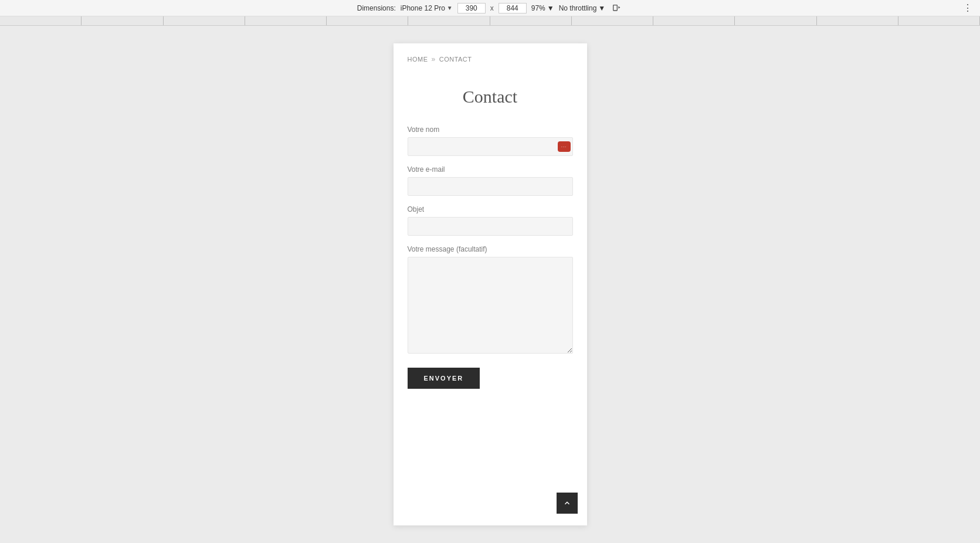 This screenshot has height=543, width=980. I want to click on breadcrumb-current: CONTACT, so click(456, 59).